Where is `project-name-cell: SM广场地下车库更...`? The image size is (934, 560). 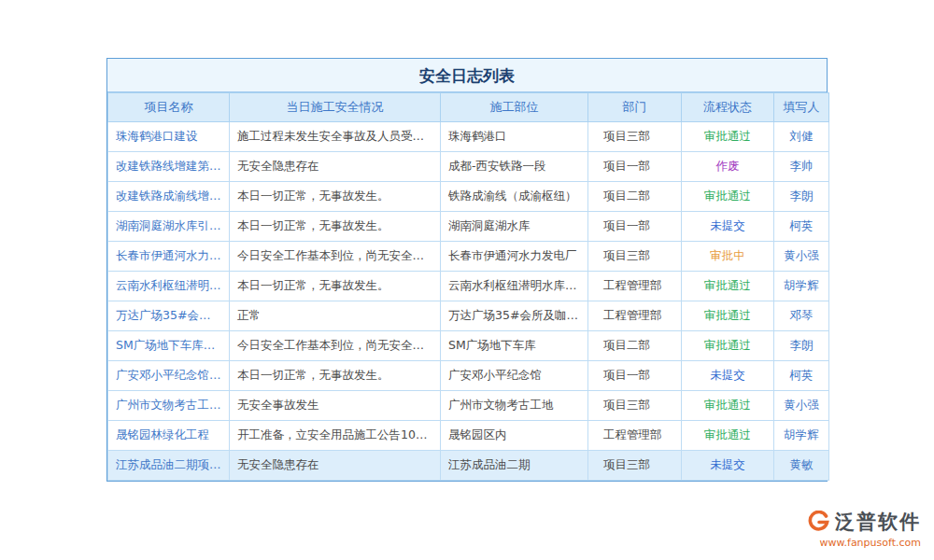
project-name-cell: SM广场地下车库更... is located at coordinates (169, 346).